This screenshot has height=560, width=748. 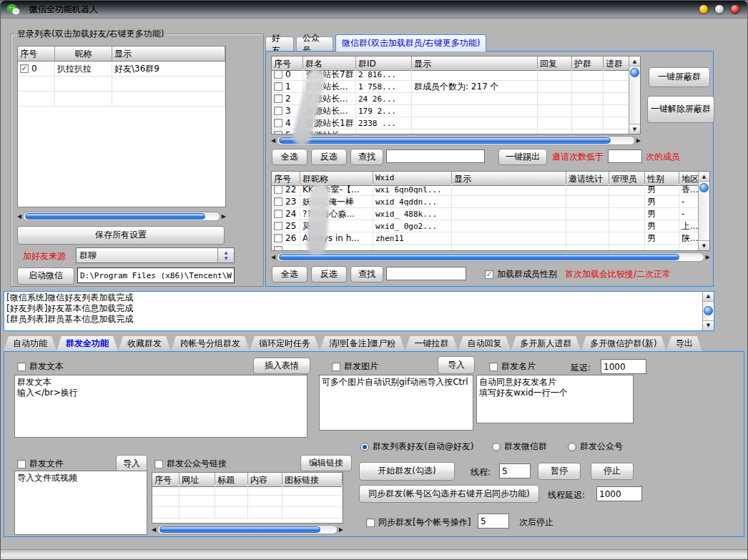 I want to click on group-invert-select-button: 反选, so click(x=329, y=157).